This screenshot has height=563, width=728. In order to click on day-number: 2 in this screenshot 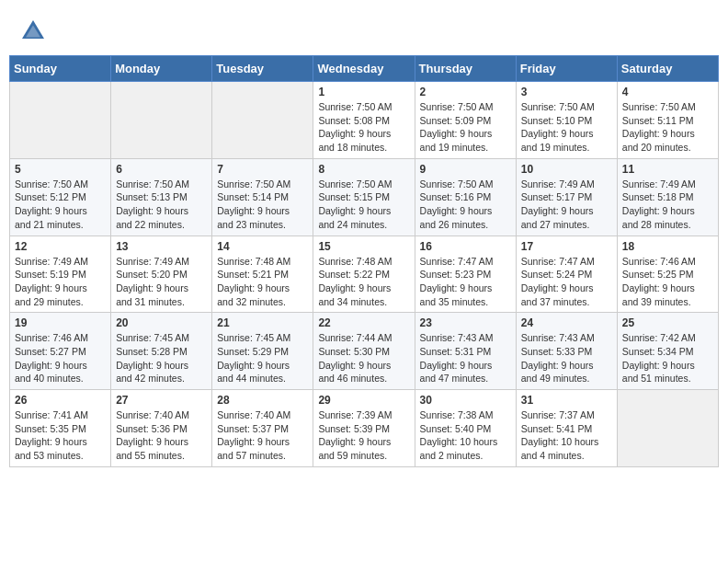, I will do `click(465, 92)`.